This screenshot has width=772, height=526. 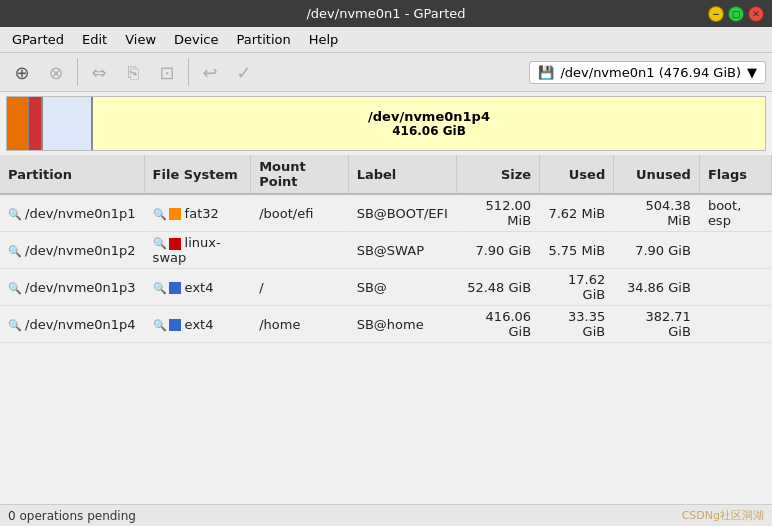 I want to click on new-partition-button: ⊕, so click(x=22, y=72).